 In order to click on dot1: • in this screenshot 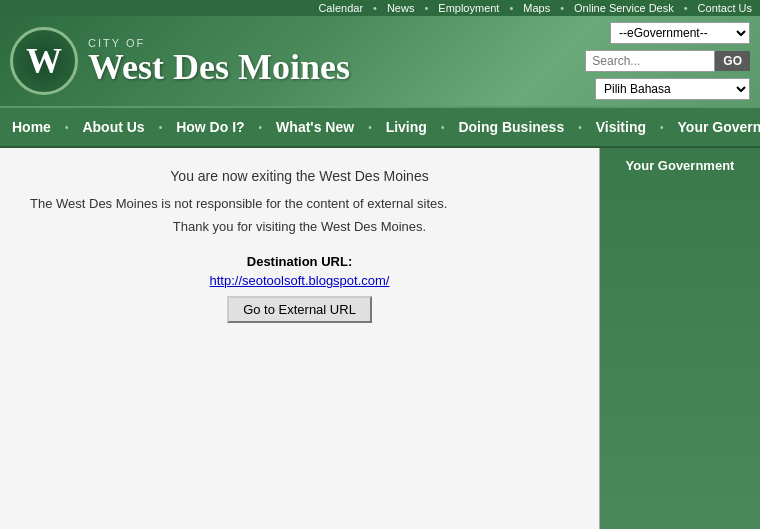, I will do `click(375, 8)`.